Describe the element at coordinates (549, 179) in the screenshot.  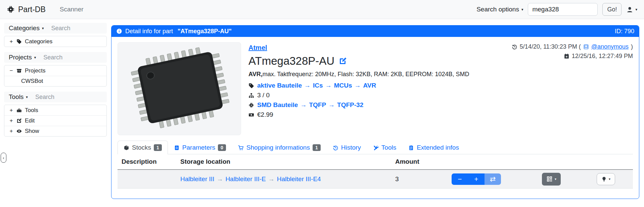
I see `qr-code-icon` at that location.